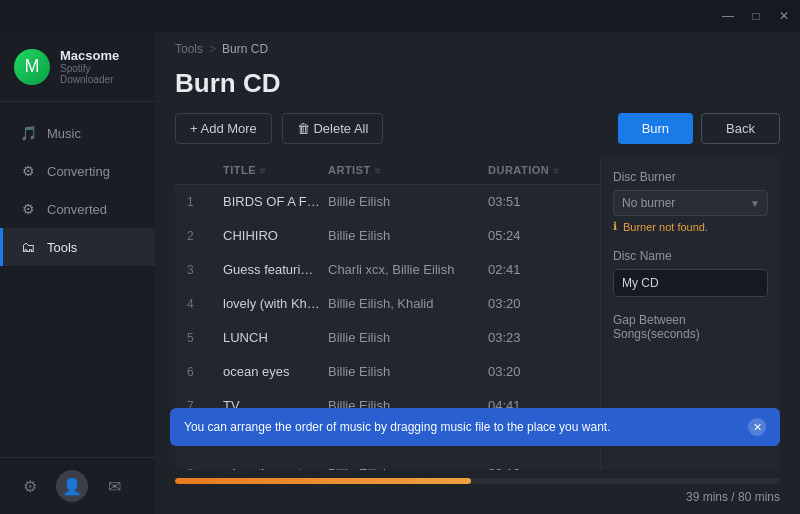 The height and width of the screenshot is (514, 800). What do you see at coordinates (478, 88) in the screenshot?
I see `page-header: Burn CD` at bounding box center [478, 88].